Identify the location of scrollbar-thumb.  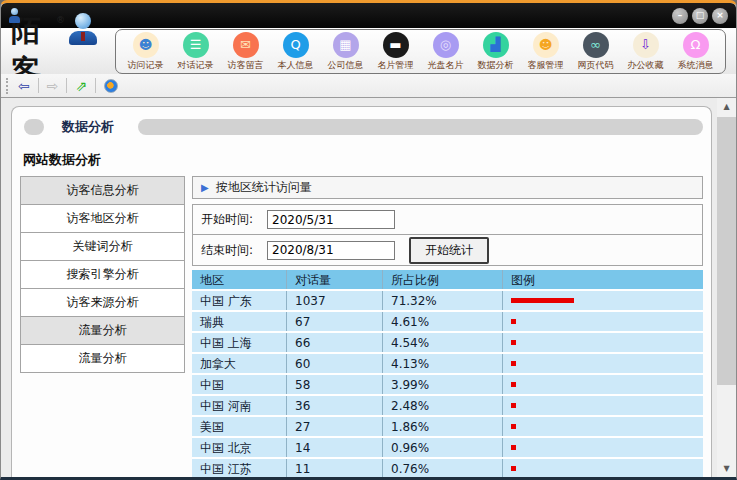
(726, 251).